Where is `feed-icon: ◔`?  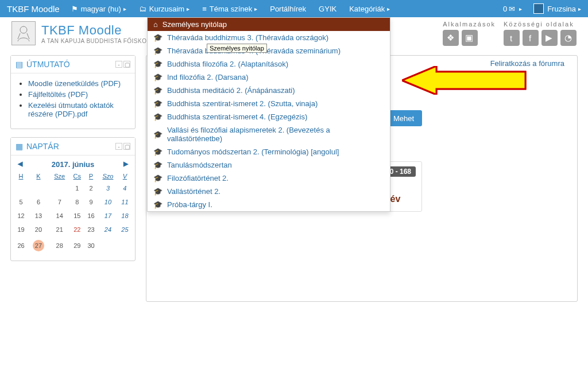
feed-icon: ◔ is located at coordinates (568, 38).